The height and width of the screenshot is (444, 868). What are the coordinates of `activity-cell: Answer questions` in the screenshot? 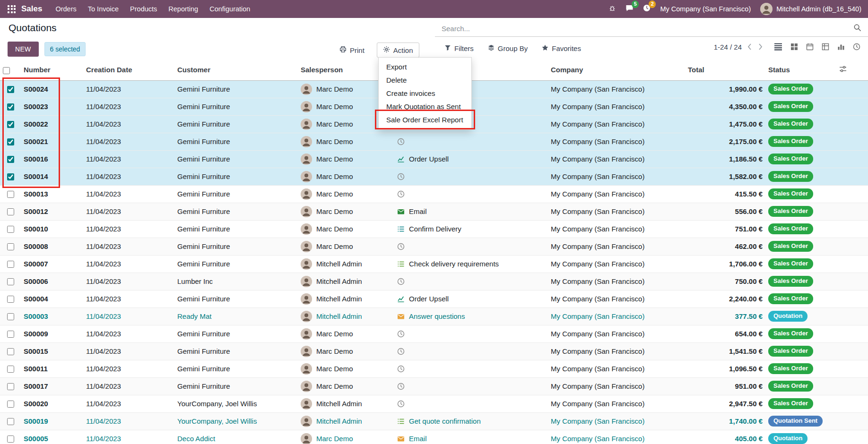 It's located at (471, 316).